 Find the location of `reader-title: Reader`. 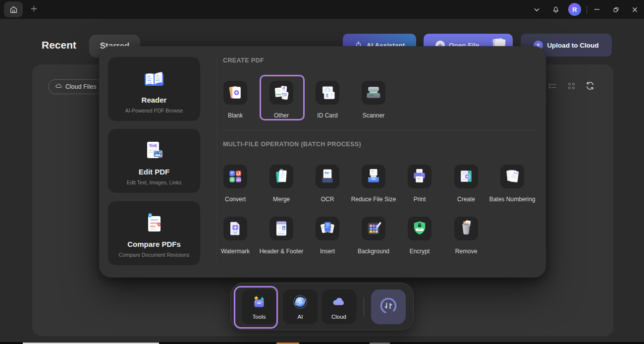

reader-title: Reader is located at coordinates (154, 100).